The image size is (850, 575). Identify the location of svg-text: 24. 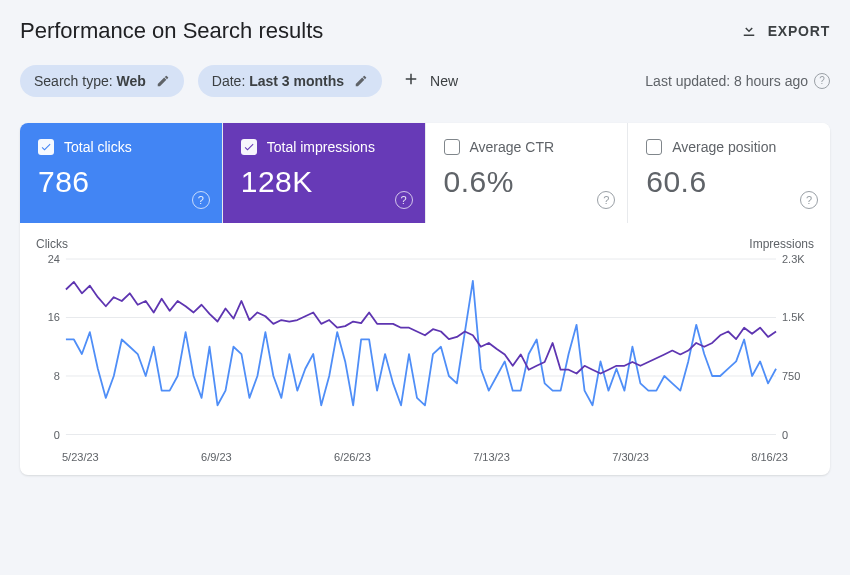
(54, 260).